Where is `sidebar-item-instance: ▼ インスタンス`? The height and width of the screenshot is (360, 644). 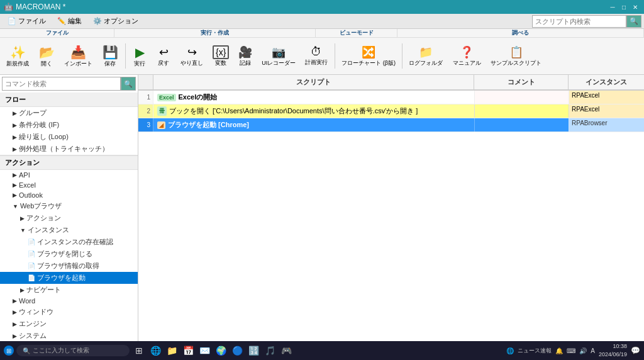 sidebar-item-instance: ▼ インスタンス is located at coordinates (69, 230).